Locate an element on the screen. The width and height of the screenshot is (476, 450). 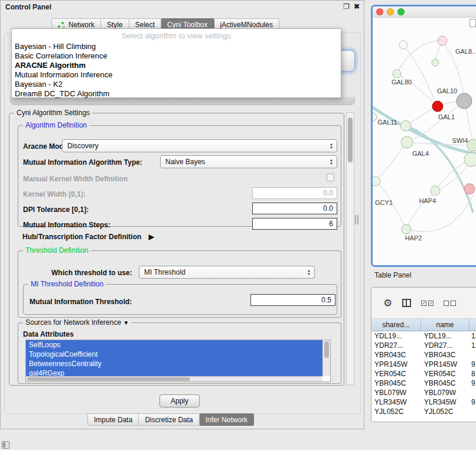
network-window-titlebar is located at coordinates (424, 12).